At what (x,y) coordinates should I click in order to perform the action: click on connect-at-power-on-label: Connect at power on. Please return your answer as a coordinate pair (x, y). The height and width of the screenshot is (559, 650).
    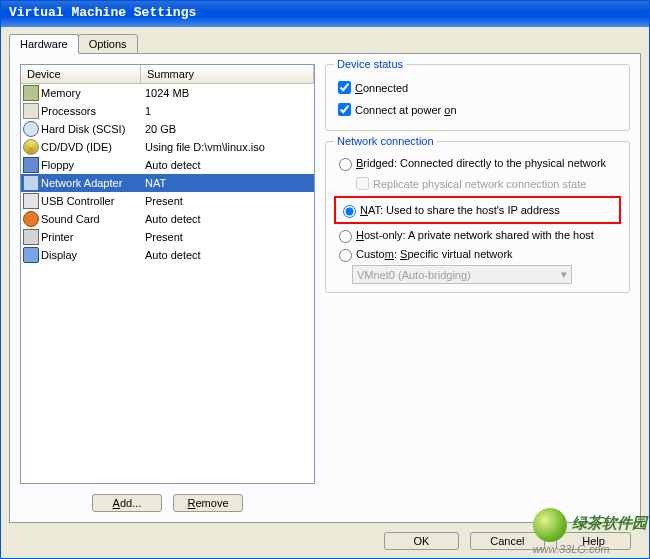
    Looking at the image, I should click on (406, 110).